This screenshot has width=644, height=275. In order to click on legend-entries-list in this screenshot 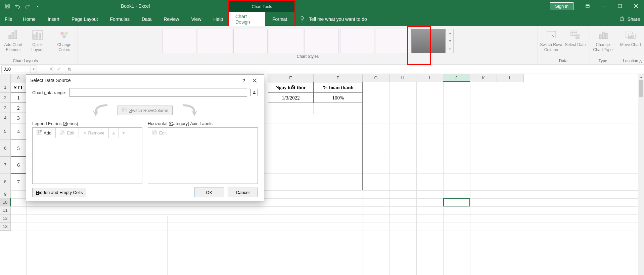, I will do `click(87, 161)`.